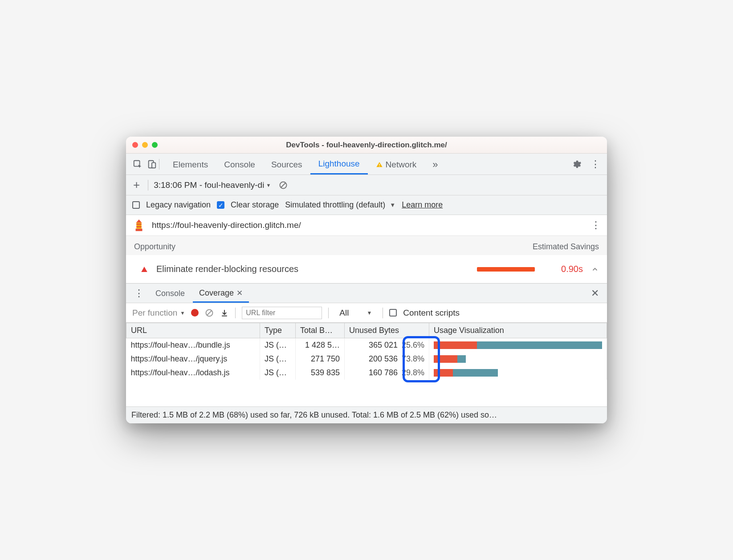  What do you see at coordinates (340, 205) in the screenshot?
I see `throttling-dropdown: Simulated throttling (default) ▼` at bounding box center [340, 205].